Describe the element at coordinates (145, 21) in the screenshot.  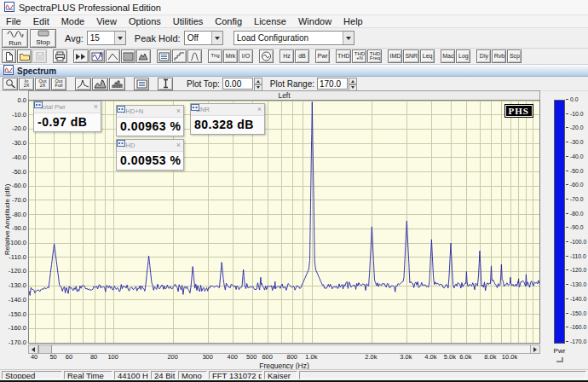
I see `menu-options: Options` at that location.